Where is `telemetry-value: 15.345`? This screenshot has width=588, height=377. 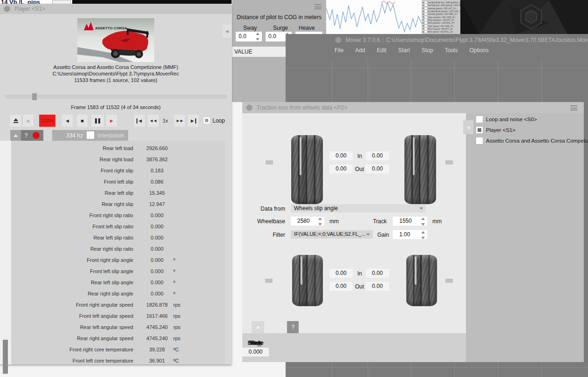
telemetry-value: 15.345 is located at coordinates (157, 193).